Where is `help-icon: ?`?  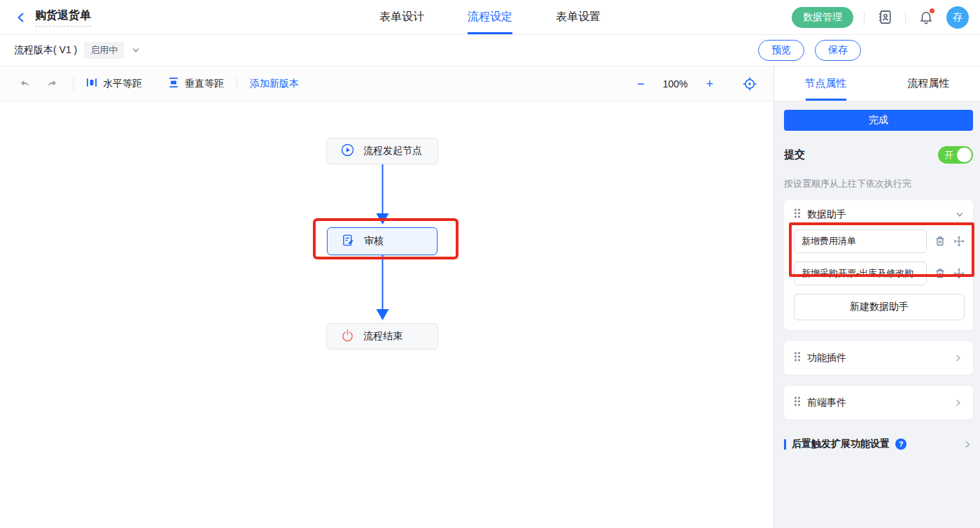
help-icon: ? is located at coordinates (901, 444).